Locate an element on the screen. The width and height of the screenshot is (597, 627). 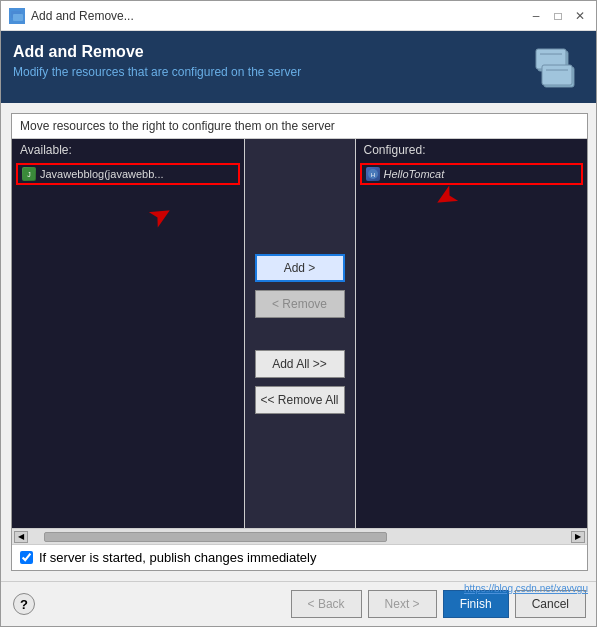
available-item: J Javawebblog(javawebb... is located at coordinates (128, 174).